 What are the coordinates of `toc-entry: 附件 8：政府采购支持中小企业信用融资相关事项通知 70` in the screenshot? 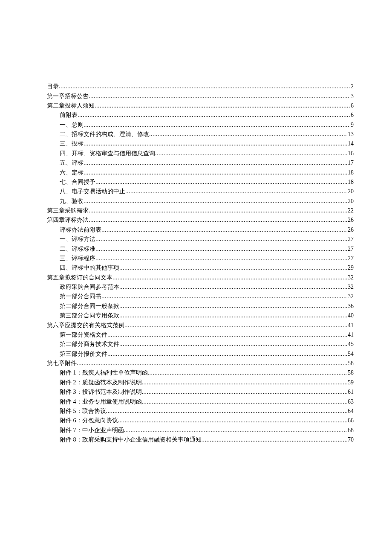 It's located at (200, 440).